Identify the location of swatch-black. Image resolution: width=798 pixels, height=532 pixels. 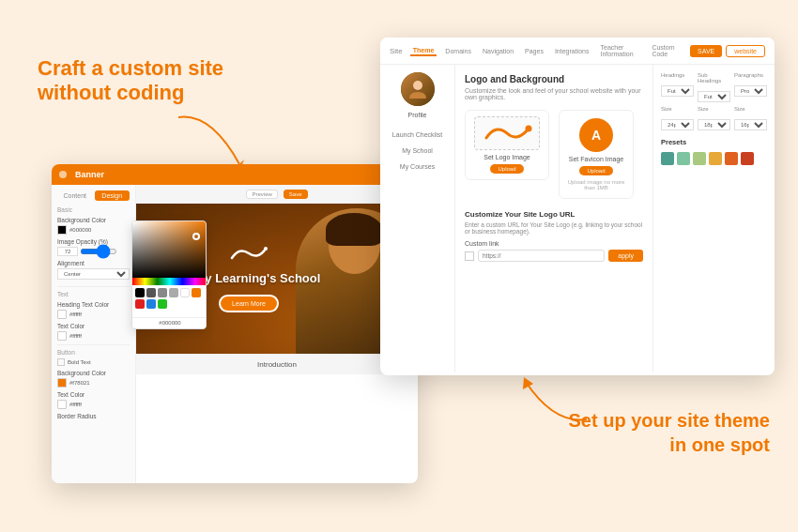
(140, 293).